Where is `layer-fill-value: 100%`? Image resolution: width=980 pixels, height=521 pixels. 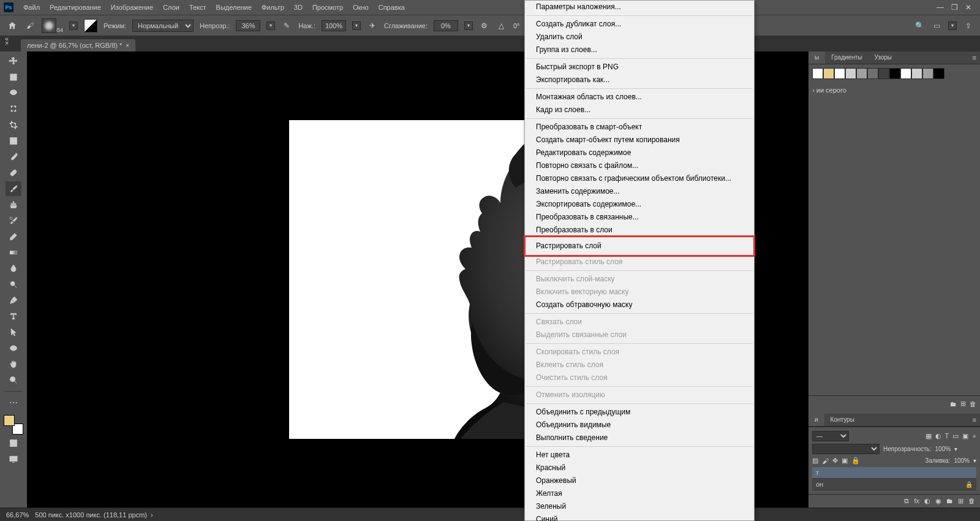
layer-fill-value: 100% is located at coordinates (962, 461).